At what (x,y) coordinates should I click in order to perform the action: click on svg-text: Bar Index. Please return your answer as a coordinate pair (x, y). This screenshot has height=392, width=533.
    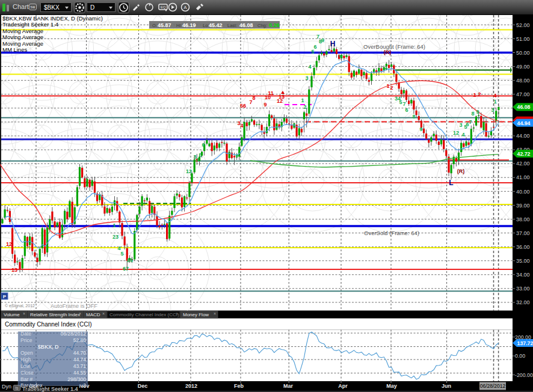
    Looking at the image, I should click on (31, 385).